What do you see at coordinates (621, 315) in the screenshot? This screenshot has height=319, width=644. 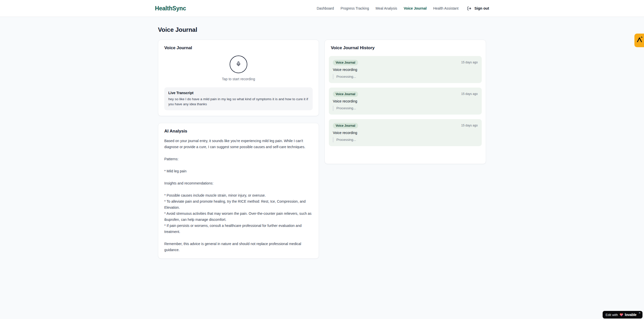 I see `gradient-heart-icon` at bounding box center [621, 315].